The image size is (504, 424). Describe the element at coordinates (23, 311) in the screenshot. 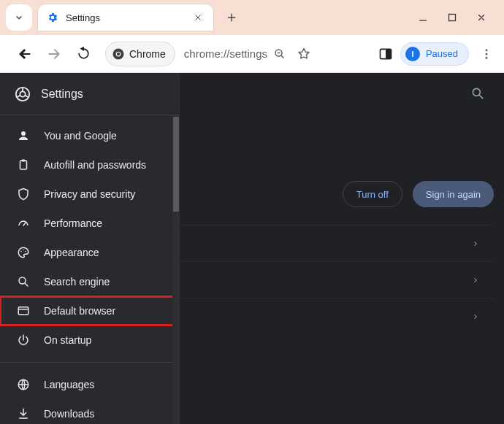

I see `browser-icon` at that location.